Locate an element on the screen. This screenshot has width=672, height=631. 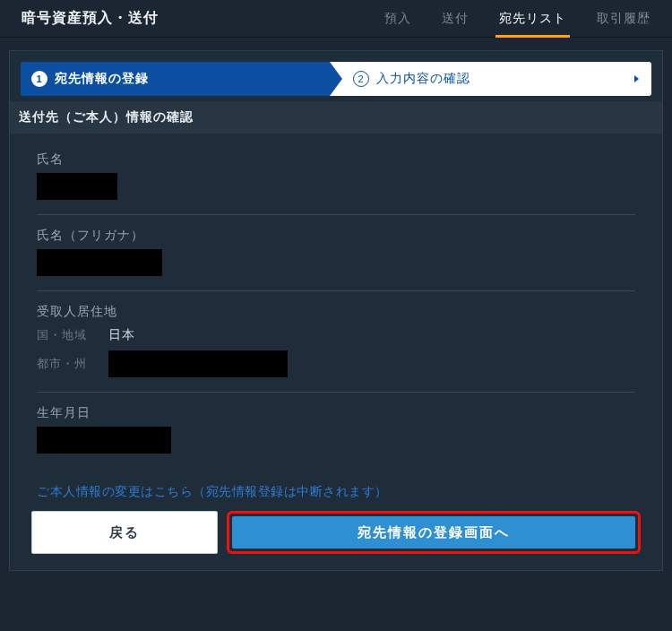
field-dob: 生年月日 is located at coordinates (336, 430).